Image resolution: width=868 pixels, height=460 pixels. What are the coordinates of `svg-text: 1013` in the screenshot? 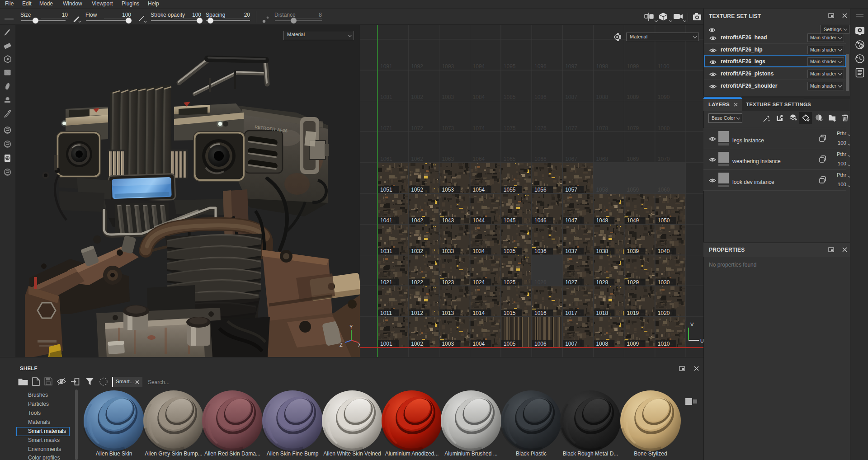 It's located at (448, 313).